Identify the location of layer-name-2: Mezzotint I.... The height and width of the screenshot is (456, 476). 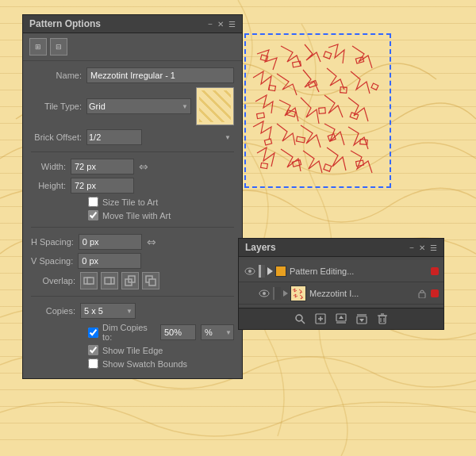
(363, 293).